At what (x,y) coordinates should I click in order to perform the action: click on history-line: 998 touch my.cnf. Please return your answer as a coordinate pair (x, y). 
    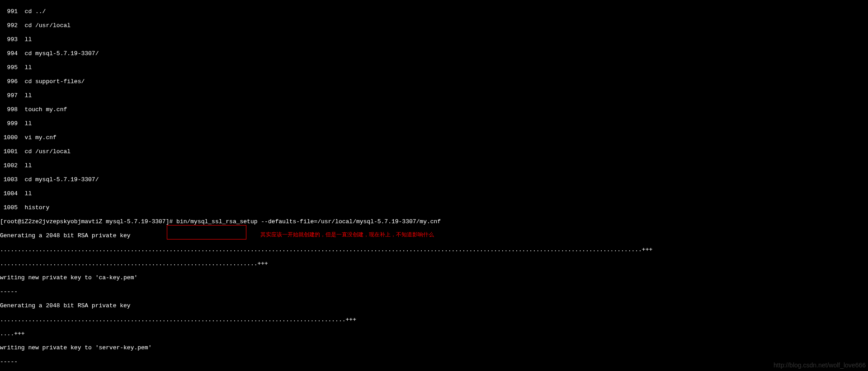
    Looking at the image, I should click on (434, 110).